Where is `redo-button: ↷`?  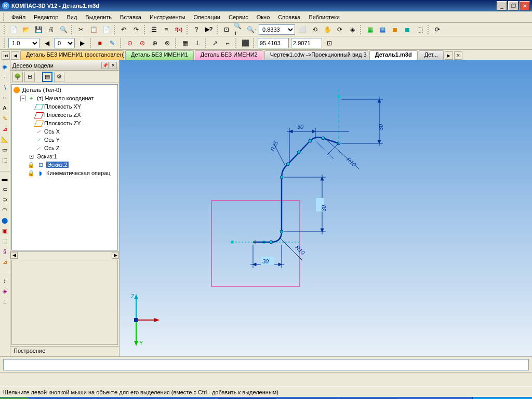 redo-button: ↷ is located at coordinates (136, 30).